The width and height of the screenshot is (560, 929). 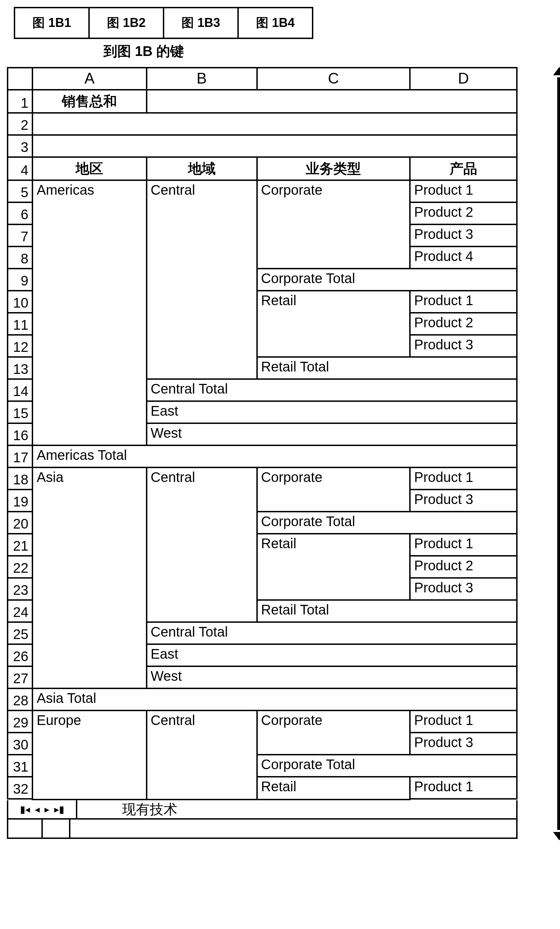 I want to click on row-header: 25, so click(x=20, y=633).